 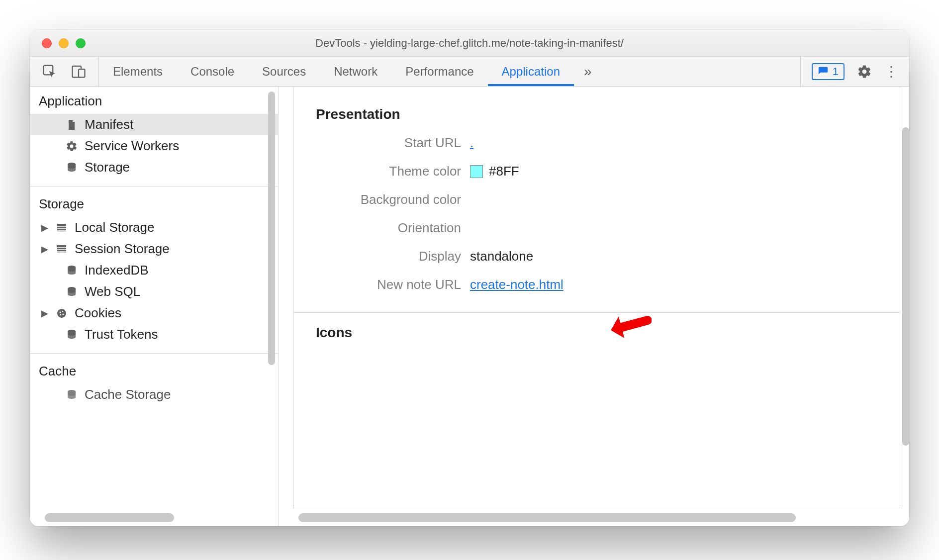 What do you see at coordinates (597, 228) in the screenshot?
I see `row-orientation: Orientation` at bounding box center [597, 228].